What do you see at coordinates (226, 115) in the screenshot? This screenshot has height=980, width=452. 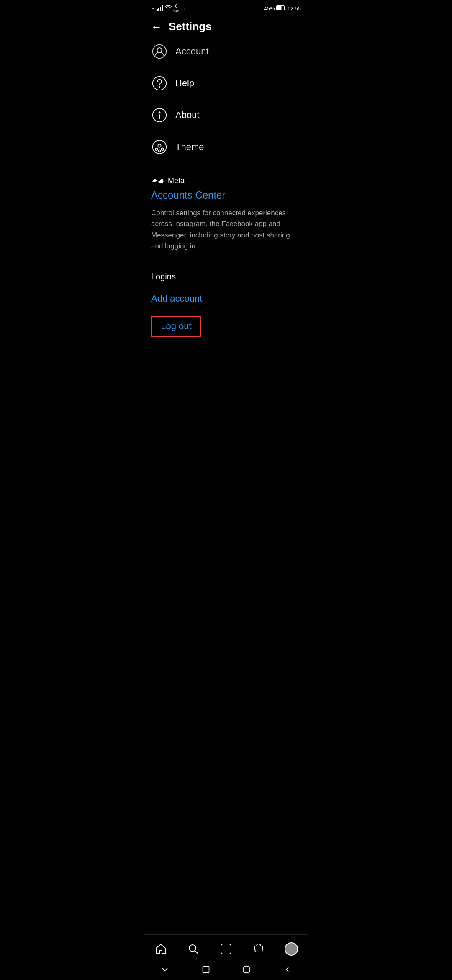 I see `menu-item-about: About` at bounding box center [226, 115].